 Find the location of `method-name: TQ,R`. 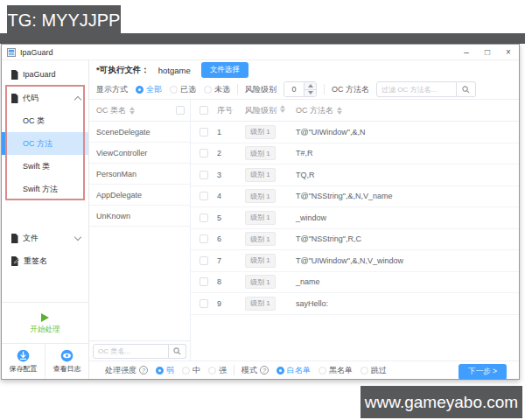

method-name: TQ,R is located at coordinates (408, 175).